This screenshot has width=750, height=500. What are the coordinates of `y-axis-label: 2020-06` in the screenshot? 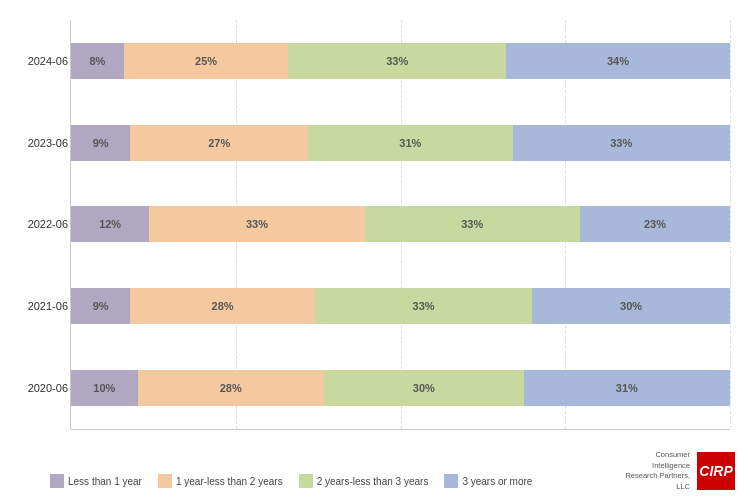 It's located at (40, 388).